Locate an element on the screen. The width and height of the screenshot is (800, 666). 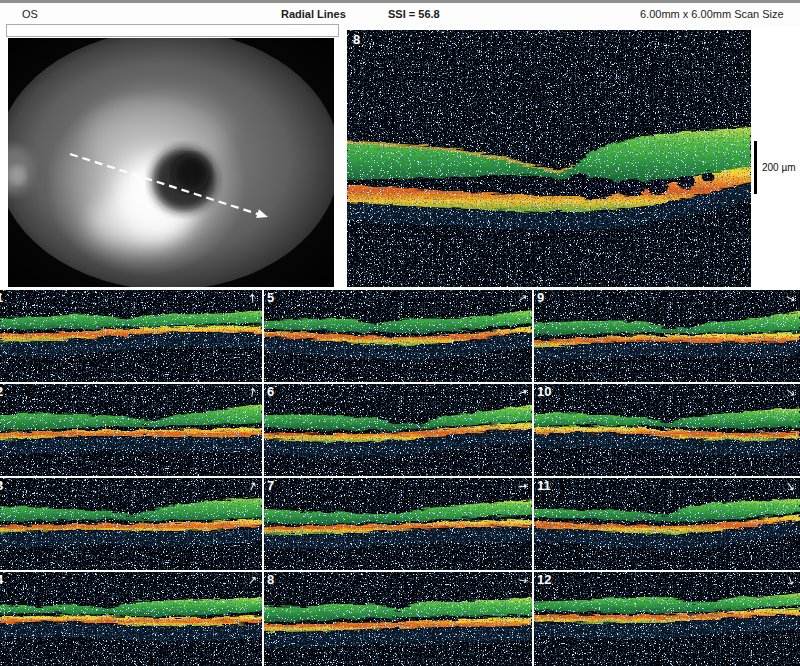
fundus-titlebar is located at coordinates (172, 30).